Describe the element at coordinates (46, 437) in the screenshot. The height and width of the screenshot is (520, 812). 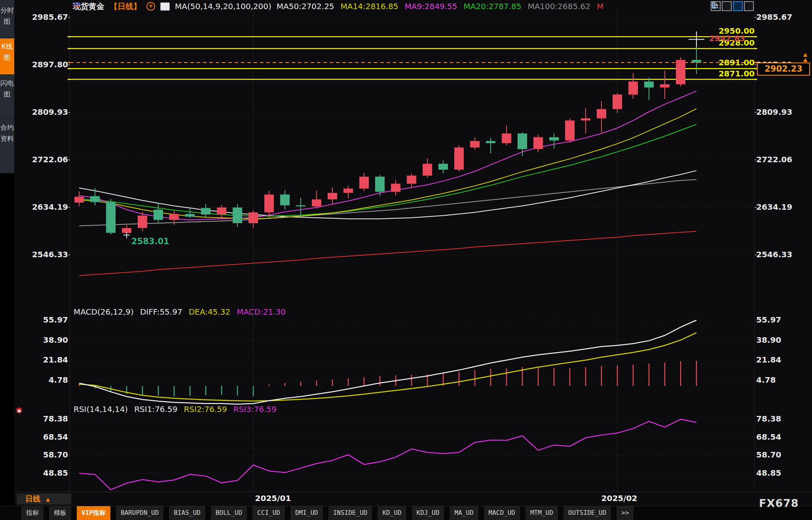
I see `rsi-axis-label-left: 68.54` at that location.